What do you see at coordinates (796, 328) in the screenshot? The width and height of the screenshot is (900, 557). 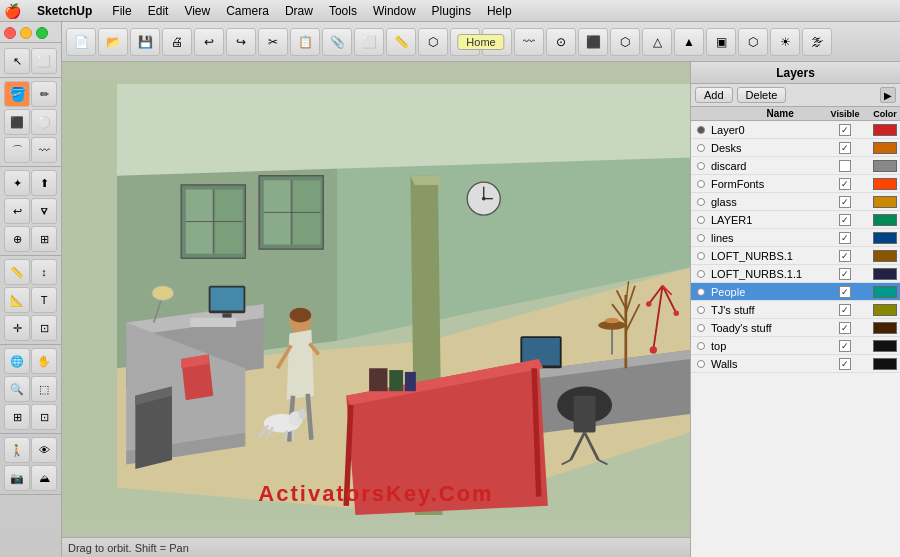 I see `layer-row: Toady's stuff` at bounding box center [796, 328].